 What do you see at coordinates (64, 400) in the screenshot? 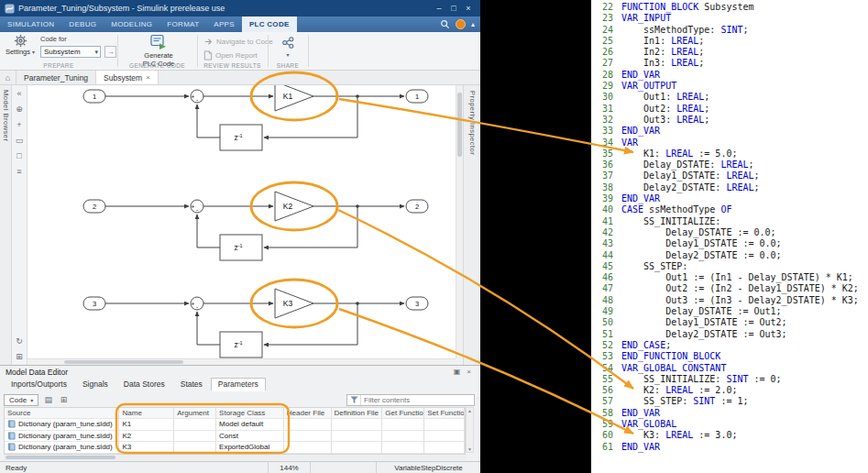
I see `split-table-icon: ⊞` at bounding box center [64, 400].